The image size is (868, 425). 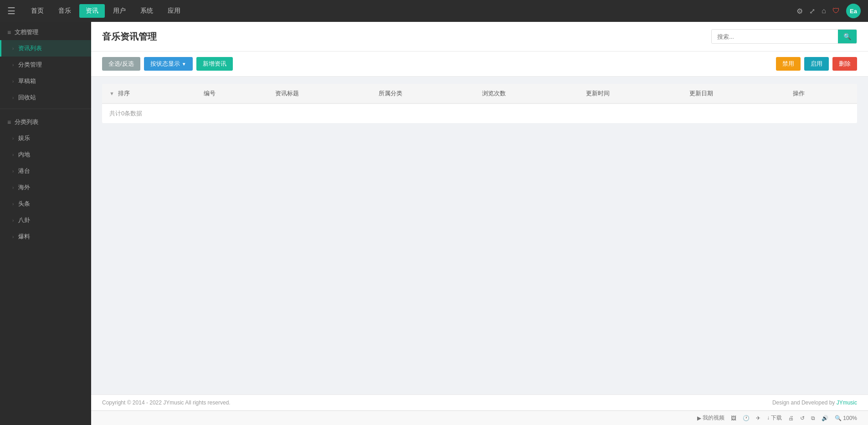 I want to click on col-update-date: 更新日期, so click(x=734, y=94).